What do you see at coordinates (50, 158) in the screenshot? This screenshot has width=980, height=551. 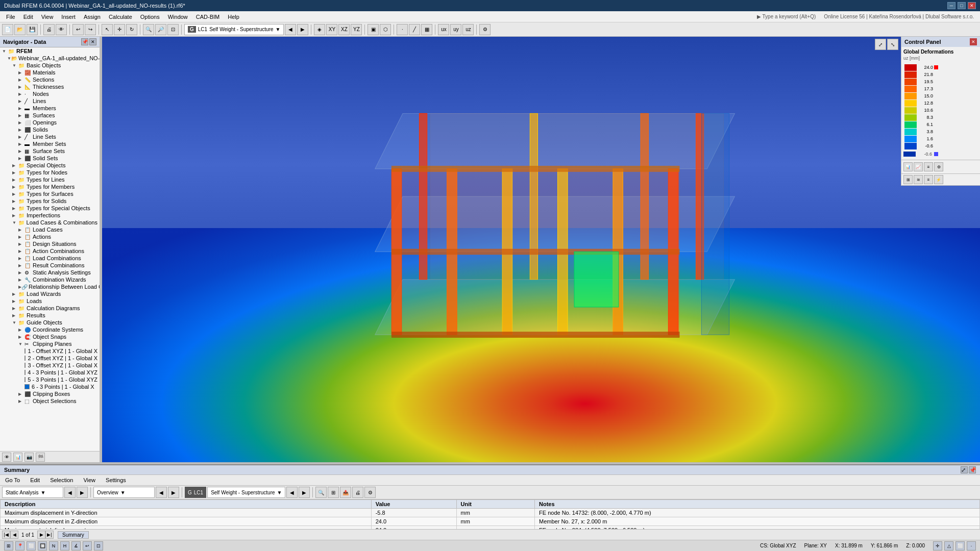 I see `nav-solid-sets: ▶ ⬛ Solid Sets` at bounding box center [50, 158].